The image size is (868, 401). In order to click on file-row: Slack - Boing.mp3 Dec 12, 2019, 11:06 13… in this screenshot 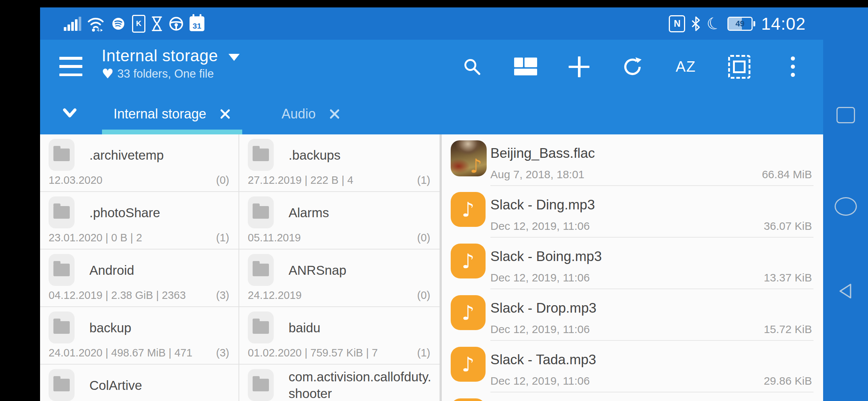, I will do `click(632, 264)`.